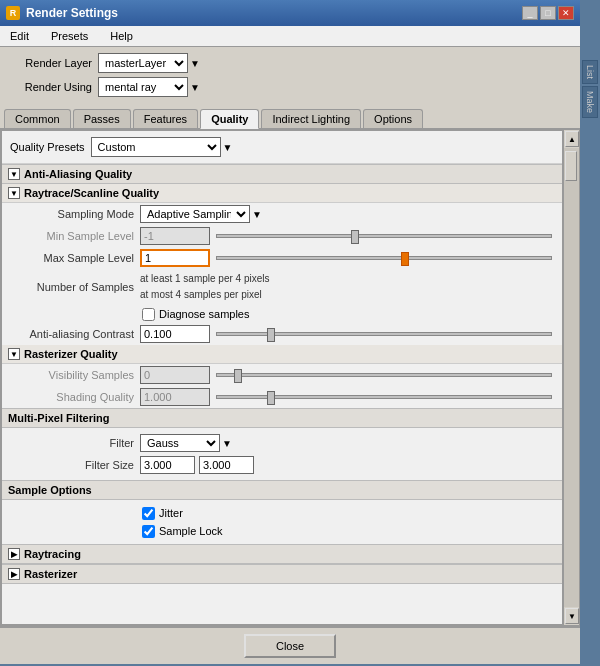  What do you see at coordinates (156, 147) in the screenshot?
I see `quality-presets-select: Custom` at bounding box center [156, 147].